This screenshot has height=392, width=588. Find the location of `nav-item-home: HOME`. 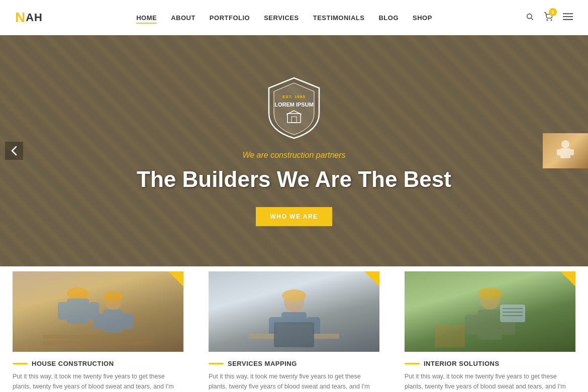

nav-item-home: HOME is located at coordinates (147, 18).